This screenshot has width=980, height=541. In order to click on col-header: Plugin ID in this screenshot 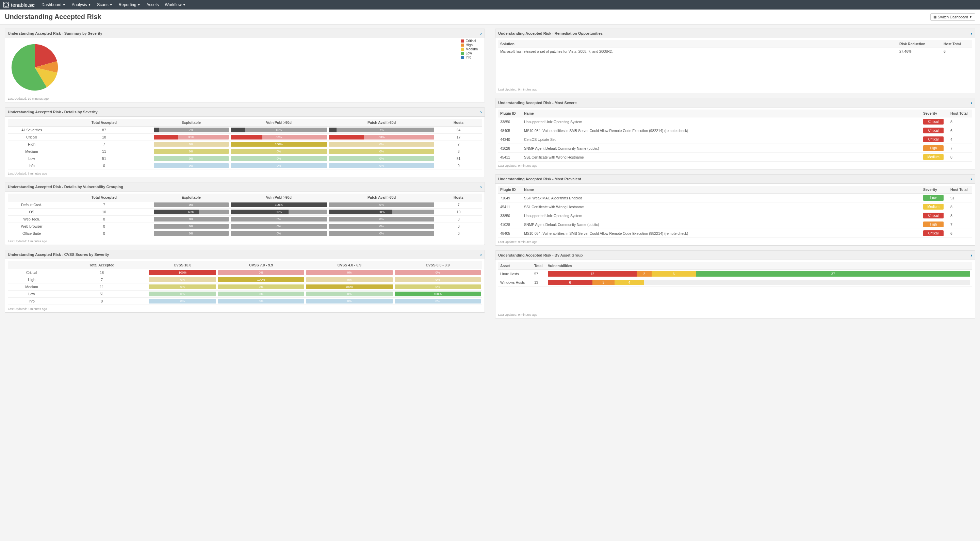, I will do `click(510, 189)`.